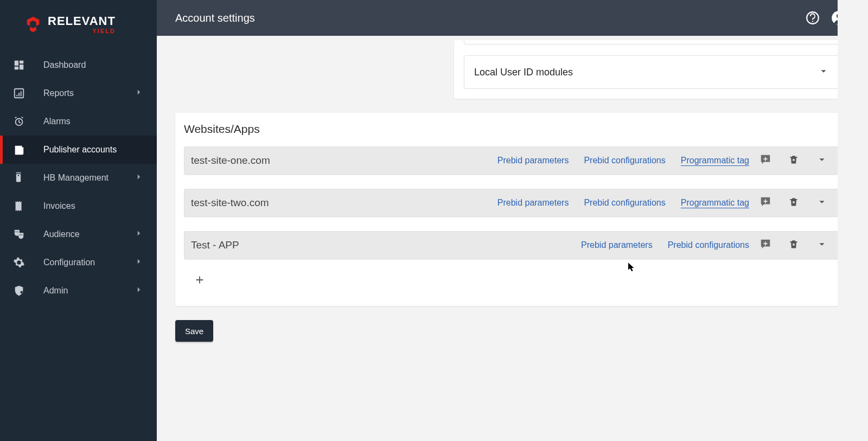  I want to click on sidebar-nav: DashboardReportsAlarmsPublisher accounts…, so click(78, 177).